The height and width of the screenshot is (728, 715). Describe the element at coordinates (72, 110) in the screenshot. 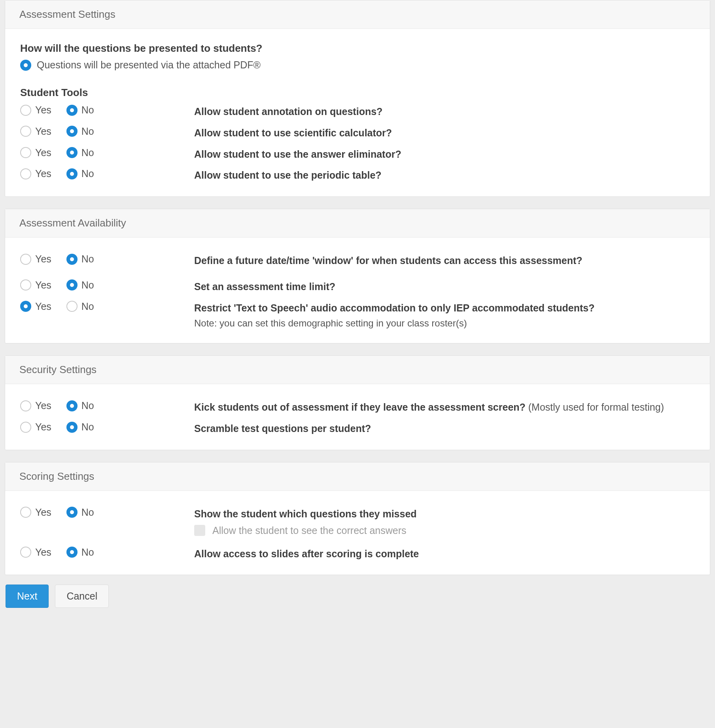

I see `annotation-no-radio` at that location.